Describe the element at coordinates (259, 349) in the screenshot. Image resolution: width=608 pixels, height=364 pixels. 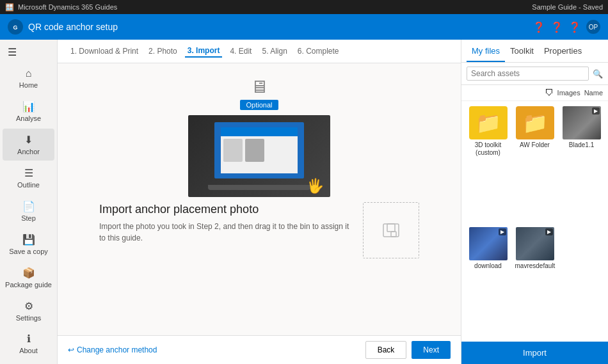
I see `content-footer: ↩ Change anchor method Back Next` at that location.